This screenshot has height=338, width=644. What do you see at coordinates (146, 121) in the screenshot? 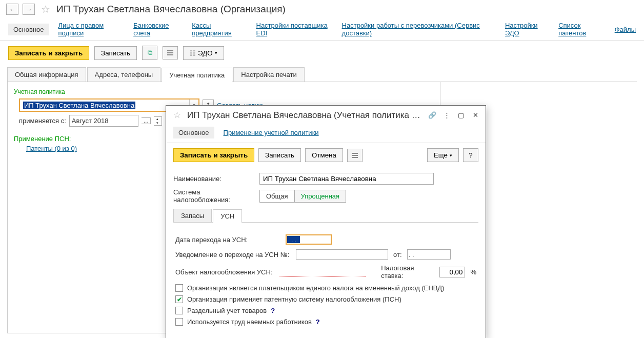
I see `date-picker-button: …` at bounding box center [146, 121].